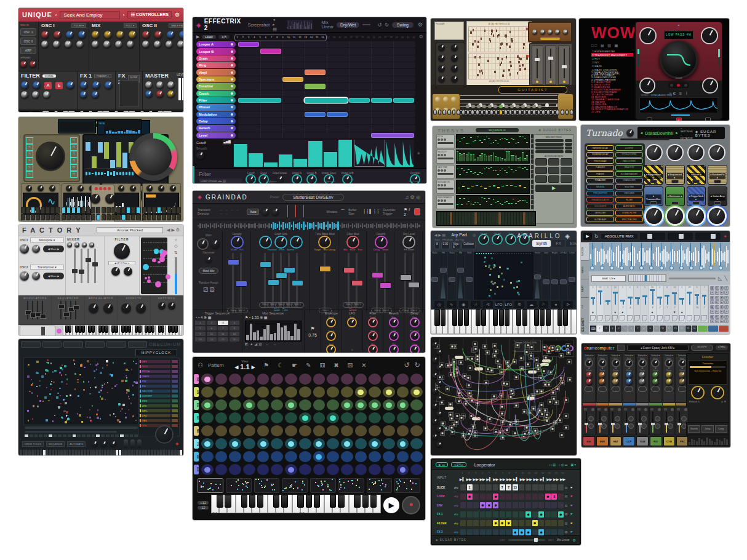  I want to click on wobble-mode-icon: ⊓, so click(74, 148).